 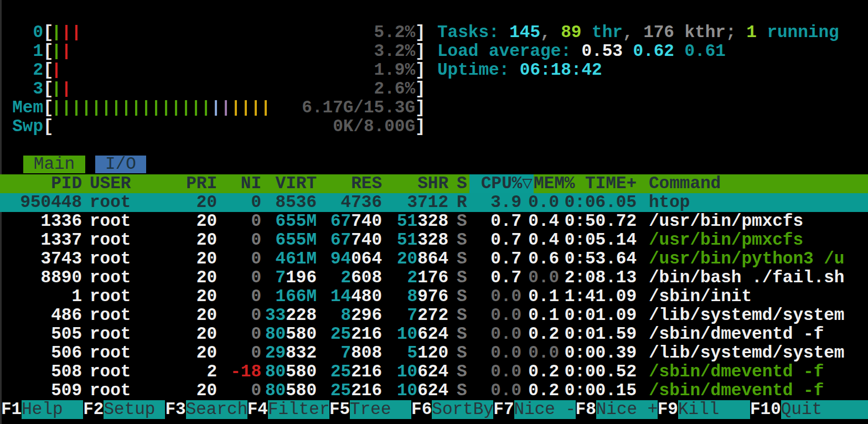 I want to click on swp-meter-value: 0K/8.00G, so click(x=318, y=127).